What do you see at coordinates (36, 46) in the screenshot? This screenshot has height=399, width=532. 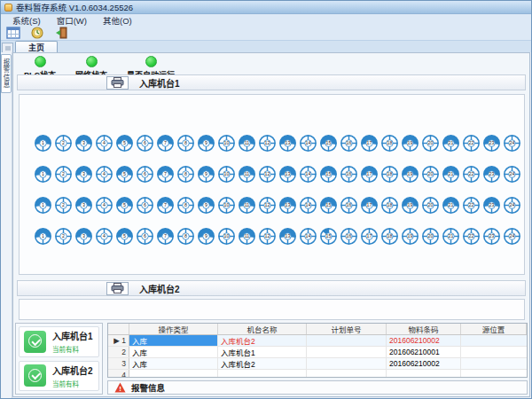 I see `tab-home: 主页` at bounding box center [36, 46].